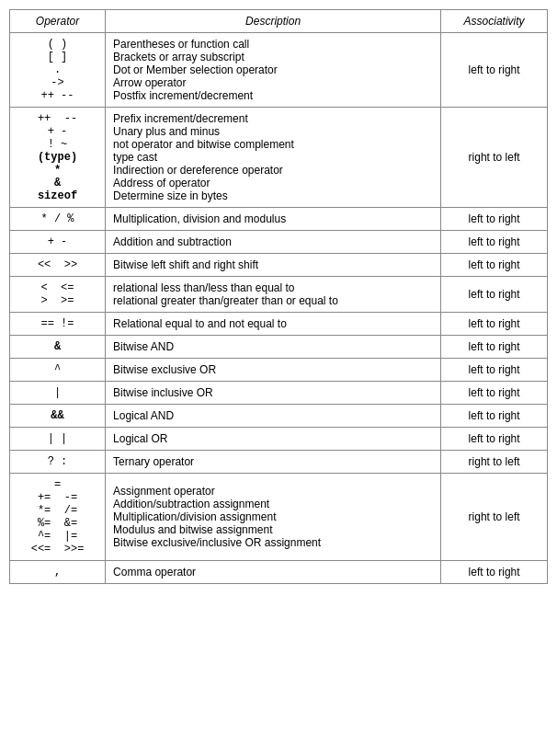 The height and width of the screenshot is (756, 557). What do you see at coordinates (279, 348) in the screenshot?
I see `table-row: &Bitwise ANDleft to right` at bounding box center [279, 348].